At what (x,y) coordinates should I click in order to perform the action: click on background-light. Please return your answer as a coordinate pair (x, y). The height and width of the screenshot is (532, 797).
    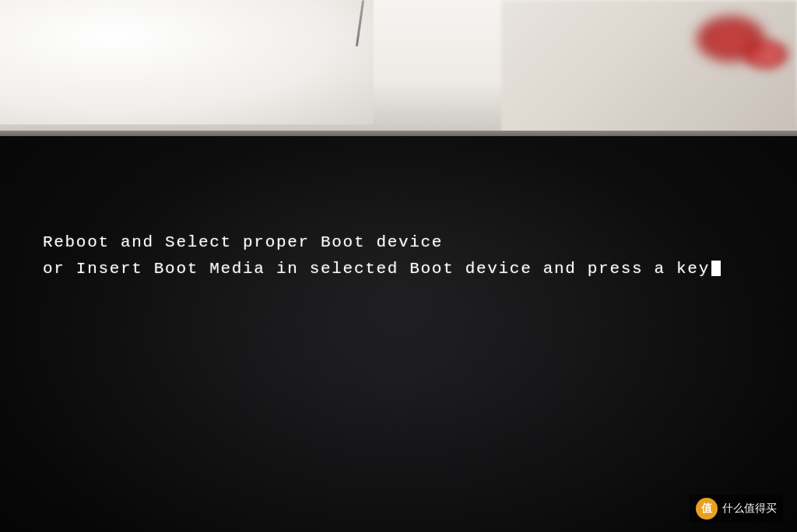
    Looking at the image, I should click on (187, 62).